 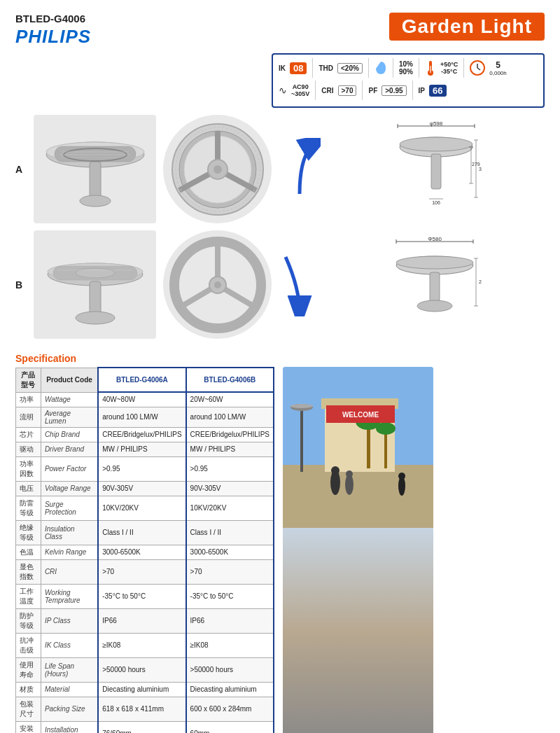 I want to click on svg-text: 279, so click(x=476, y=164).